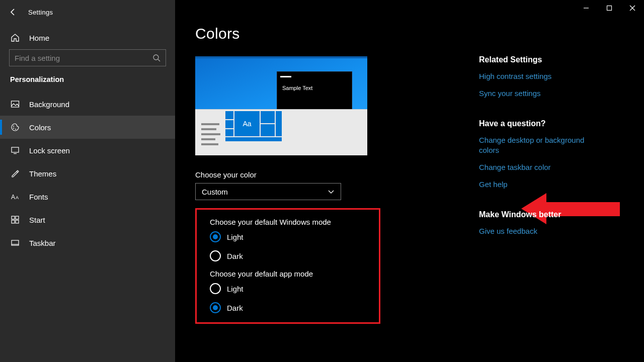 The height and width of the screenshot is (362, 644). What do you see at coordinates (542, 146) in the screenshot?
I see `link-change-desktop-colors: Change desktop or background colors` at bounding box center [542, 146].